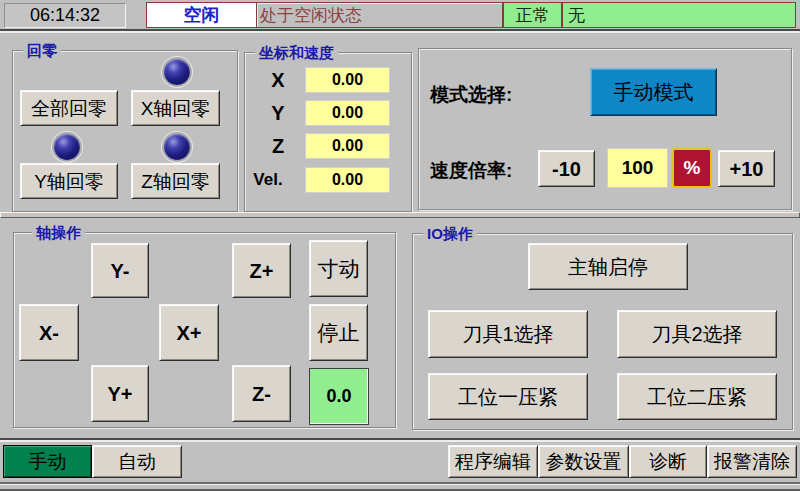 The image size is (800, 491). What do you see at coordinates (137, 462) in the screenshot?
I see `auto-mode-tab: 自动` at bounding box center [137, 462].